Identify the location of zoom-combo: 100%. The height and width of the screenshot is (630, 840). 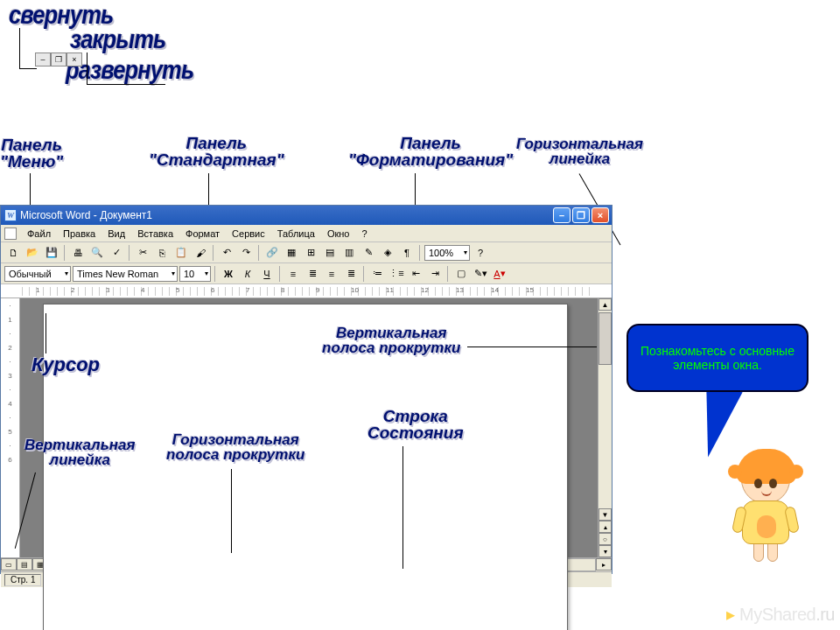
(447, 253).